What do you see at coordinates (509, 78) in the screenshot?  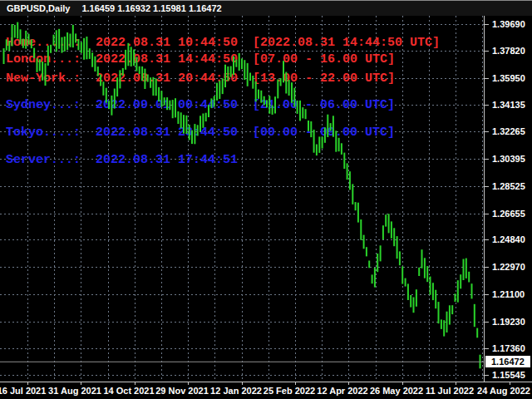 I see `price-tick-label: 1.35950` at bounding box center [509, 78].